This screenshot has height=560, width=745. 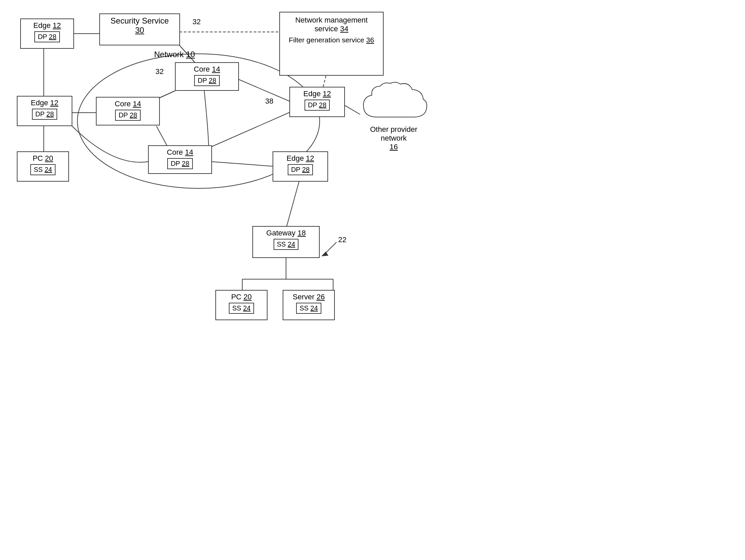 What do you see at coordinates (309, 297) in the screenshot?
I see `server-bottom-title: Server 26` at bounding box center [309, 297].